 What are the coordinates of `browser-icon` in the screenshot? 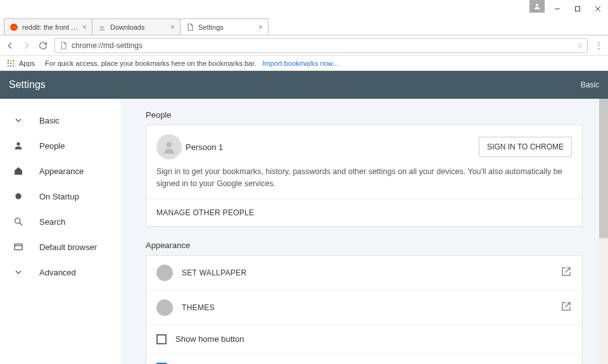 It's located at (18, 247).